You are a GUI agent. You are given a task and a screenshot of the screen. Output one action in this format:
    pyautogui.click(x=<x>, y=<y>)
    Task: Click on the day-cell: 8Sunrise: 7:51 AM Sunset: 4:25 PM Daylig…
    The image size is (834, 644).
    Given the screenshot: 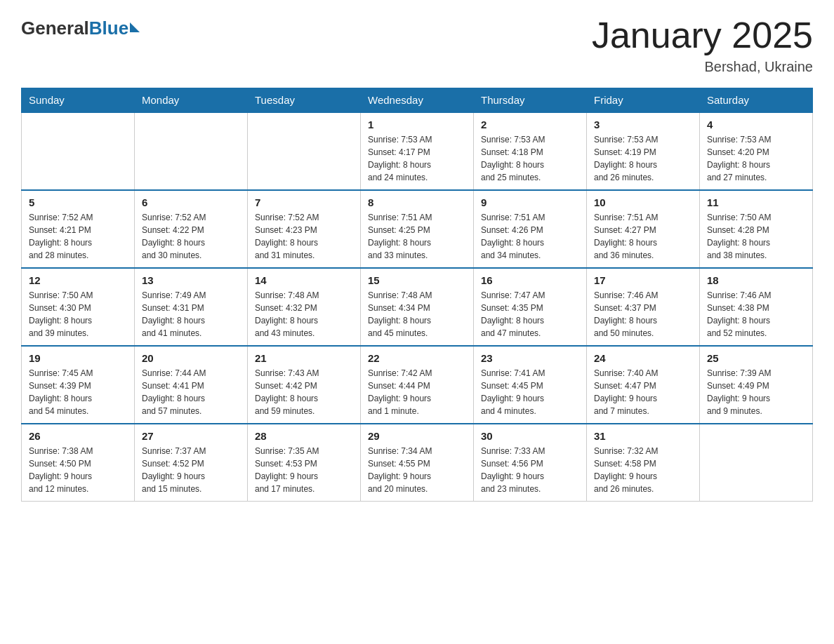 What is the action you would take?
    pyautogui.click(x=417, y=229)
    